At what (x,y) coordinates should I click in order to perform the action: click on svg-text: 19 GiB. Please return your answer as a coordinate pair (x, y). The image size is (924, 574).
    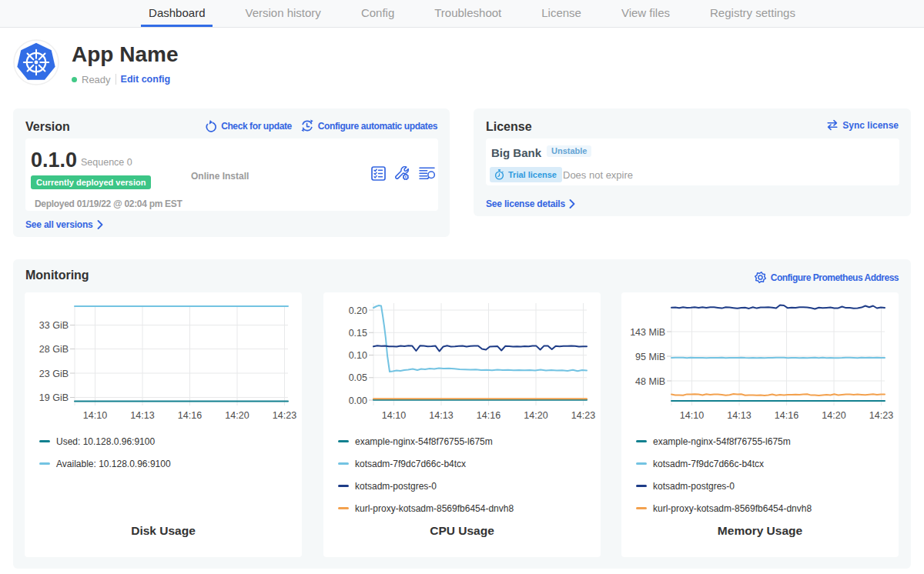
    Looking at the image, I should click on (54, 398).